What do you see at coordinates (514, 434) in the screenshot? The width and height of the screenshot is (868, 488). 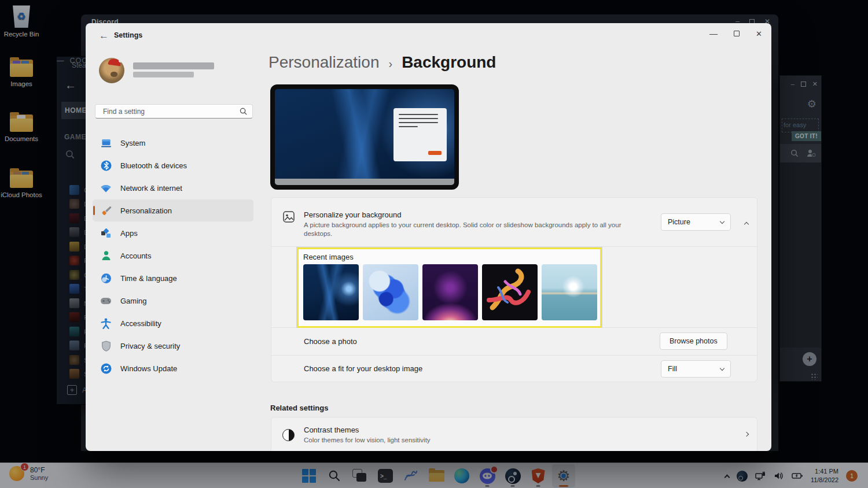 I see `contrast-themes-card: Contrast themes Color themes for low vis…` at bounding box center [514, 434].